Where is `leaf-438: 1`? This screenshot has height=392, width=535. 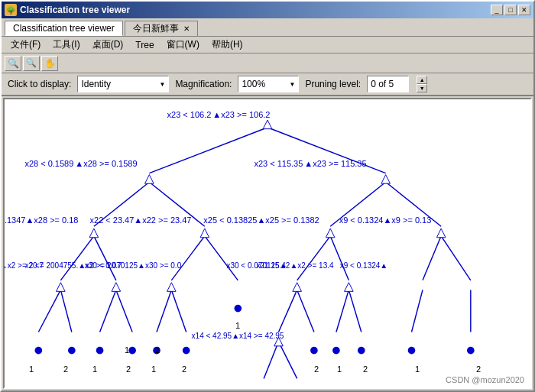
leaf-438: 1 is located at coordinates (339, 369).